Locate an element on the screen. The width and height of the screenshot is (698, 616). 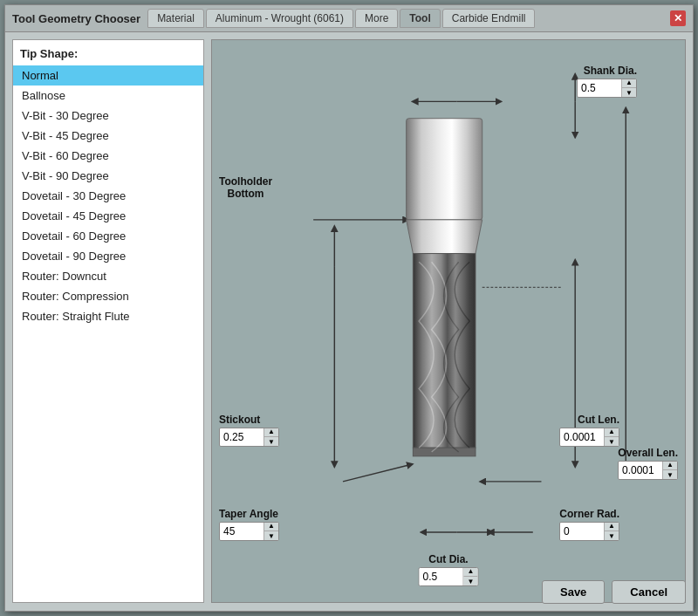
overall-len-annotation: Overall Len. ▲ ▼ is located at coordinates (647, 463).